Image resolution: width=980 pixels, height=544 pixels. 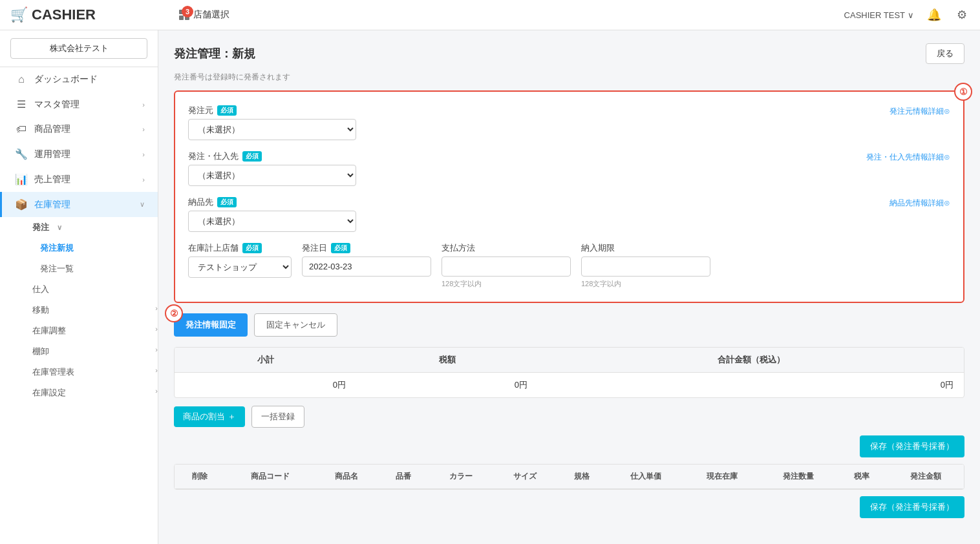 I want to click on header-center: 3 店舗選択, so click(x=507, y=15).